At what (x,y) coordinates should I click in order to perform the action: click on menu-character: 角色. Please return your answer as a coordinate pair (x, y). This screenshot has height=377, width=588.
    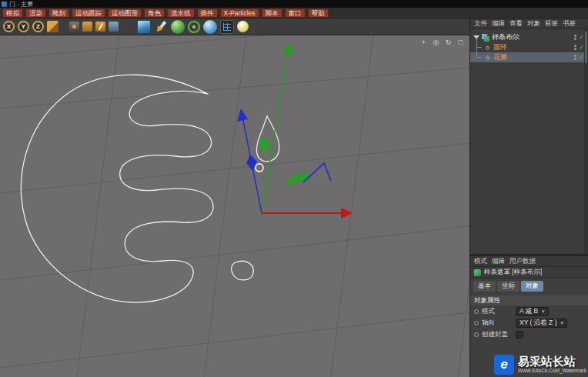
    Looking at the image, I should click on (154, 13).